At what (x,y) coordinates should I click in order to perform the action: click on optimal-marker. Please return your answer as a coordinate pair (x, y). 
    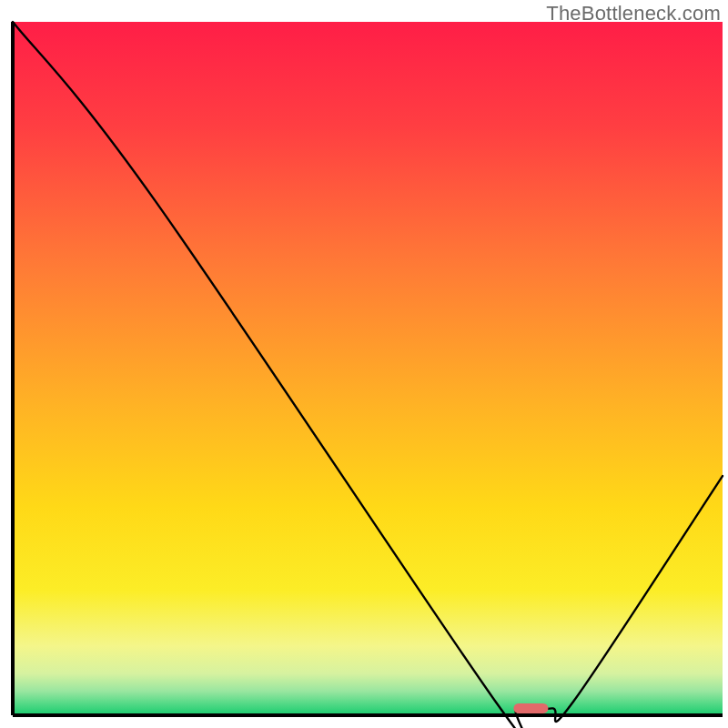
    Looking at the image, I should click on (531, 708).